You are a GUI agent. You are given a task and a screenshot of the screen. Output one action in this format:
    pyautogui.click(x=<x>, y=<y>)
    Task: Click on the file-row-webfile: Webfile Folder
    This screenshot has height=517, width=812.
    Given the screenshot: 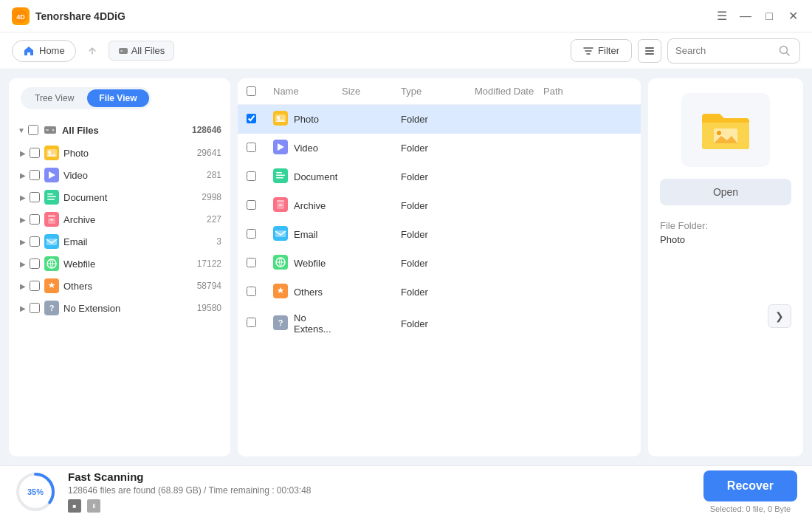 What is the action you would take?
    pyautogui.click(x=439, y=263)
    